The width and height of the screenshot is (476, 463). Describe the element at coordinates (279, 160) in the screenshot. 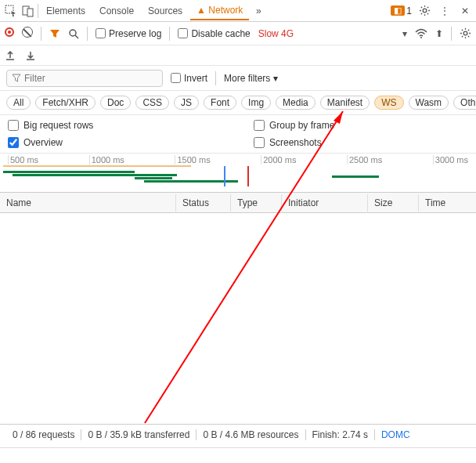

I see `tick: 2000 ms` at that location.